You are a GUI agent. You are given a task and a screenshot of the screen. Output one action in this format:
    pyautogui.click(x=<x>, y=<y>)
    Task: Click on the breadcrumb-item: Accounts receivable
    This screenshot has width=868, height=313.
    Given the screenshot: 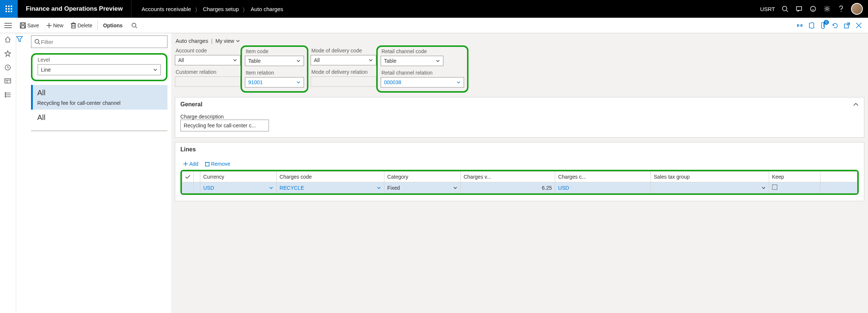 What is the action you would take?
    pyautogui.click(x=166, y=9)
    